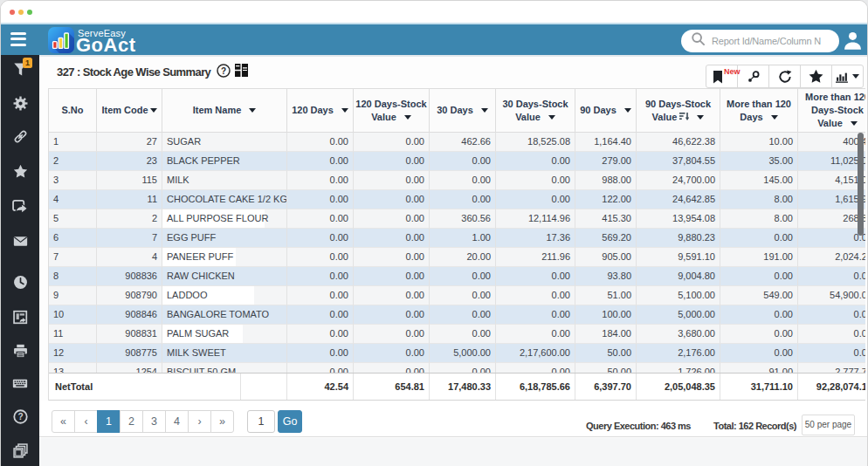  Describe the element at coordinates (222, 421) in the screenshot. I see `last-page-button: »` at that location.